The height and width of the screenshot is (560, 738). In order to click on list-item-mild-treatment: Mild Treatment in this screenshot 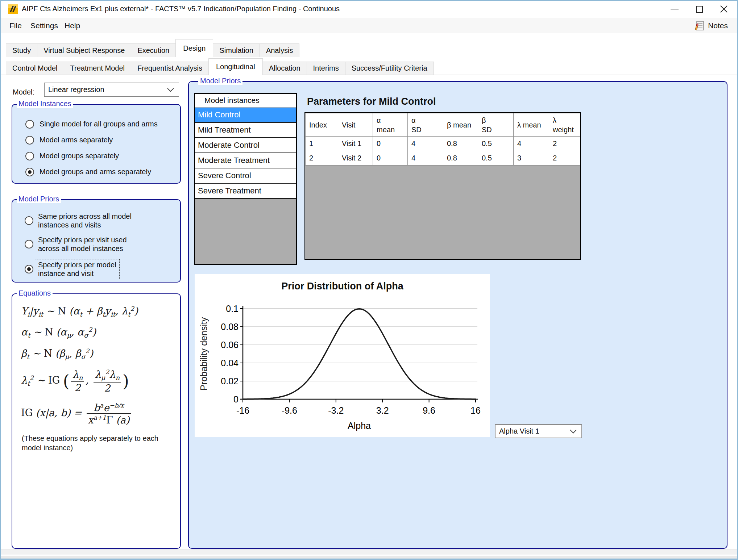, I will do `click(246, 130)`.